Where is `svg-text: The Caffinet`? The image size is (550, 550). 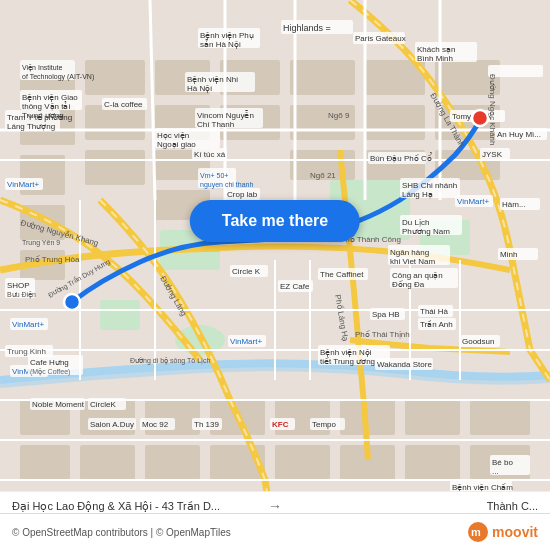 svg-text: The Caffinet is located at coordinates (342, 274).